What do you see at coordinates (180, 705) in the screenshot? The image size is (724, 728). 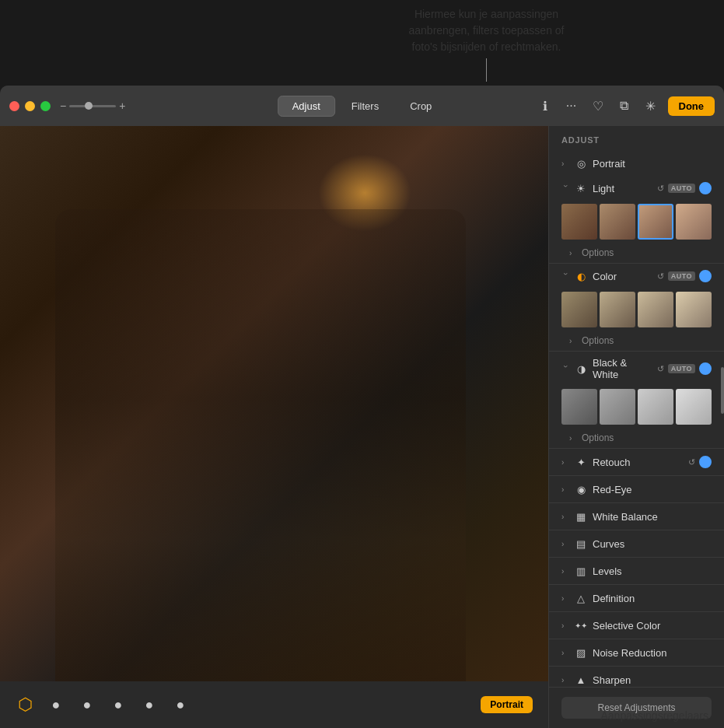 I see `view-mode-5-icon: ●` at bounding box center [180, 705].